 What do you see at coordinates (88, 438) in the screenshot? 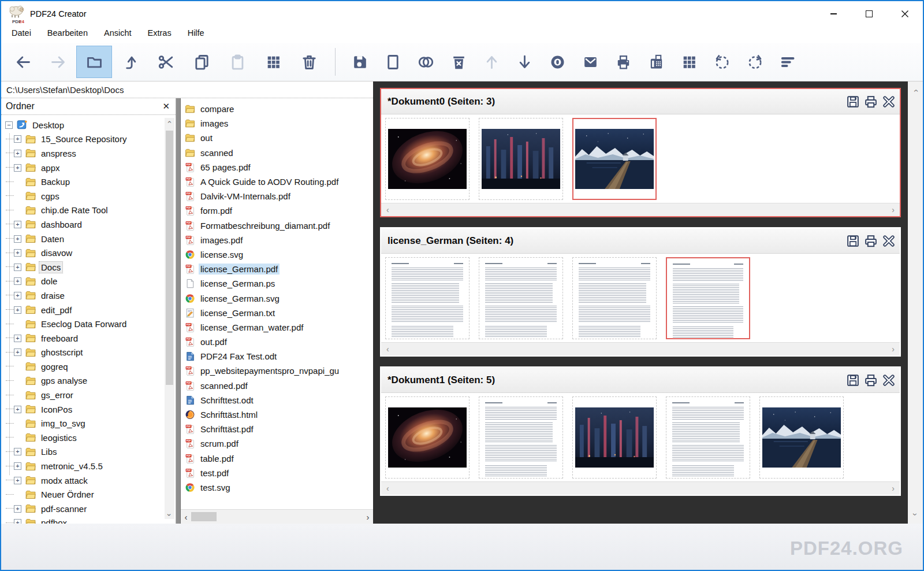
I see `tree-item-leogistics: leogistics` at bounding box center [88, 438].